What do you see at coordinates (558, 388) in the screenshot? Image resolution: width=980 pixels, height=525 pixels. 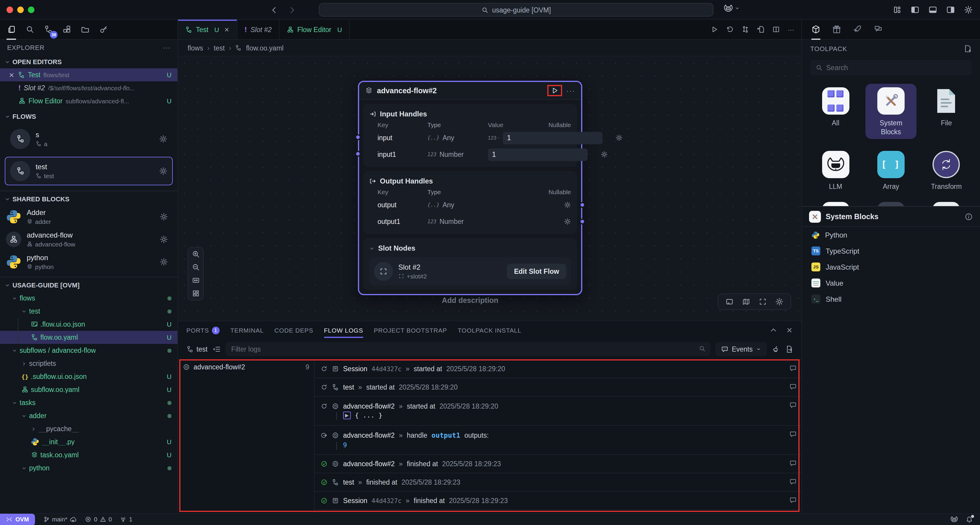 I see `log-row-test-start: test » started at 2025/5/28 18:29:20` at bounding box center [558, 388].